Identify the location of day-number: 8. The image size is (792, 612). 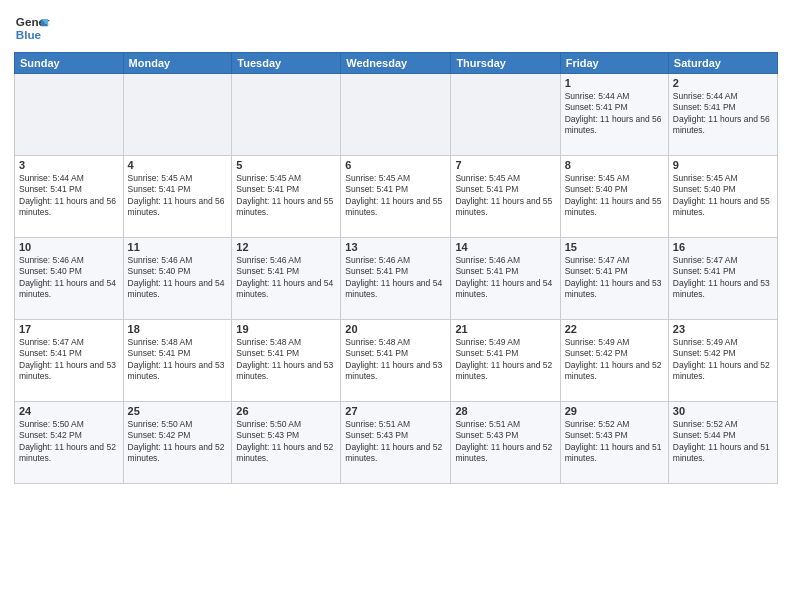
(614, 165).